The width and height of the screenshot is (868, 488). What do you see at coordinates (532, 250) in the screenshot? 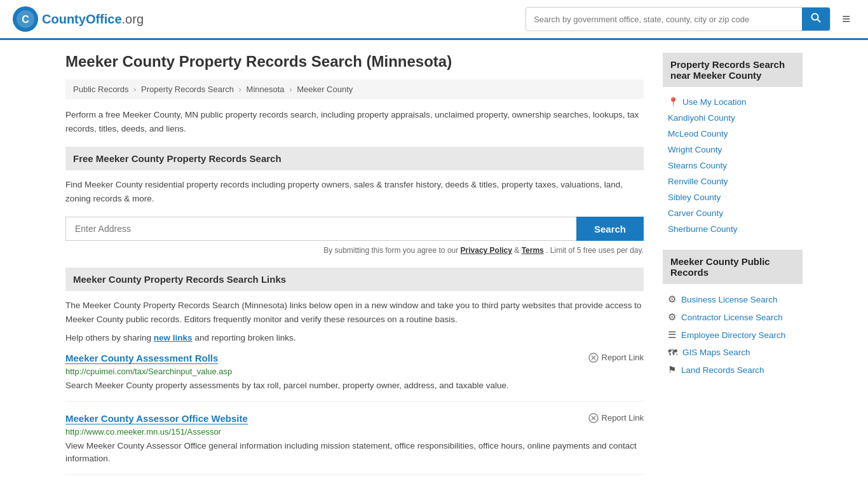
I see `terms-link: Terms` at bounding box center [532, 250].